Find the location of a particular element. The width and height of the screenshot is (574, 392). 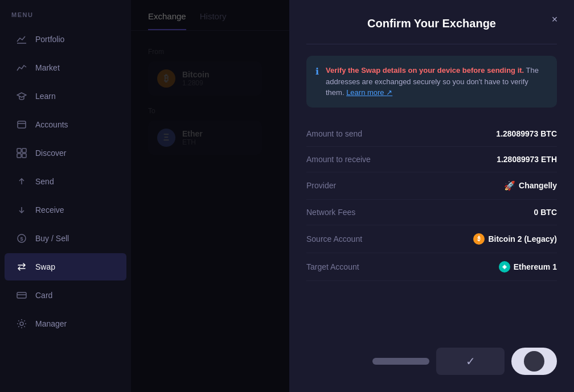

hardware-connector is located at coordinates (401, 361).